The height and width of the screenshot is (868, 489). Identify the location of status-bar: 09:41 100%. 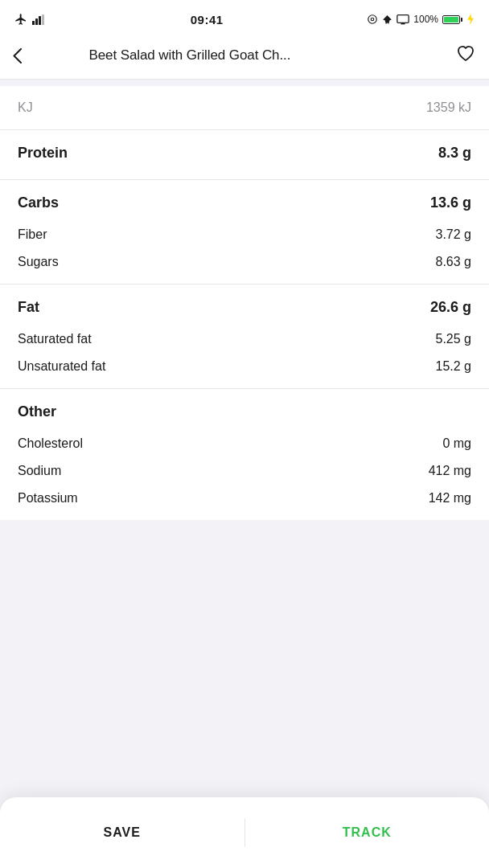
(244, 18).